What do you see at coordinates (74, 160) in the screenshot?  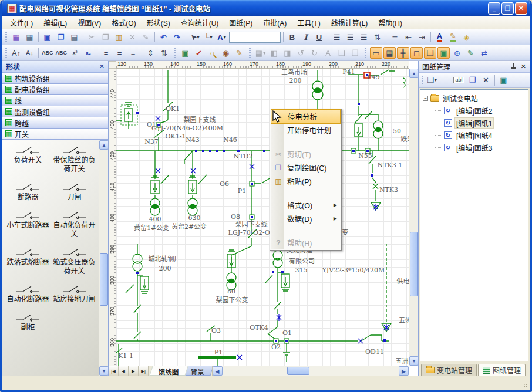 I see `stencil-shape: 带保险丝的负荷开关` at bounding box center [74, 160].